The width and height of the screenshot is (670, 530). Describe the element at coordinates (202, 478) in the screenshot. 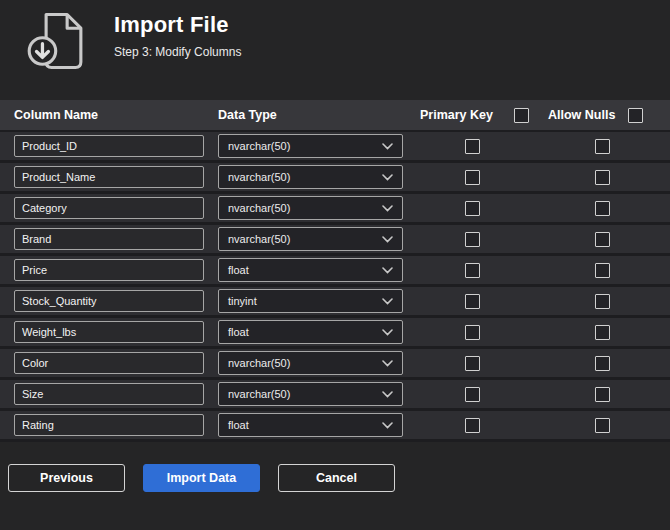

I see `import-data-button: Import Data` at that location.